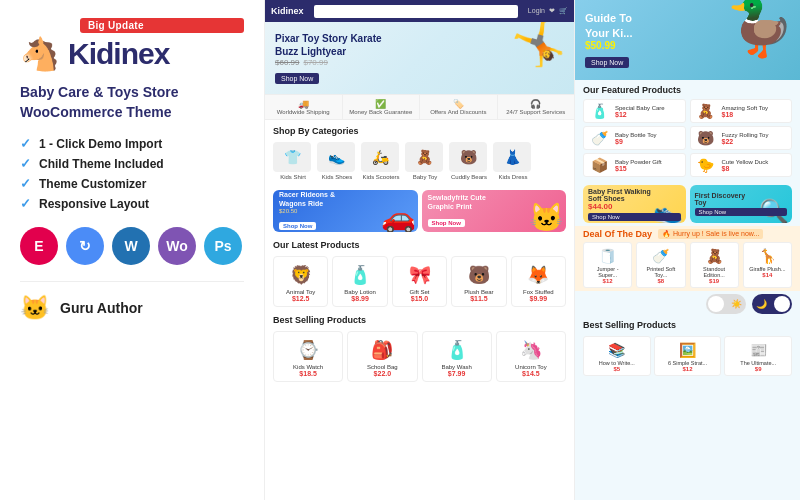 The width and height of the screenshot is (800, 500). I want to click on cat-img-toy: 🧸, so click(424, 157).